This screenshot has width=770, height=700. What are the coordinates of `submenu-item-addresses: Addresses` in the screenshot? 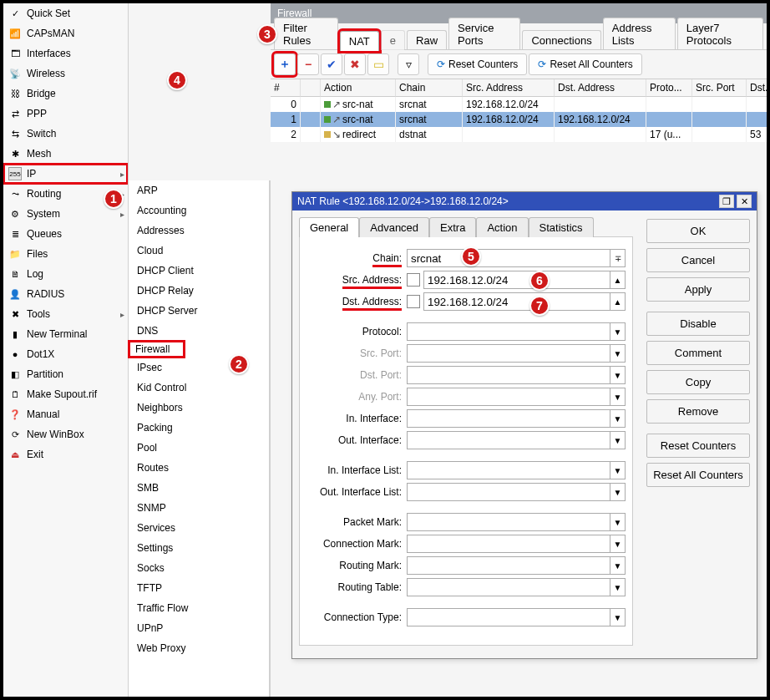 It's located at (199, 231).